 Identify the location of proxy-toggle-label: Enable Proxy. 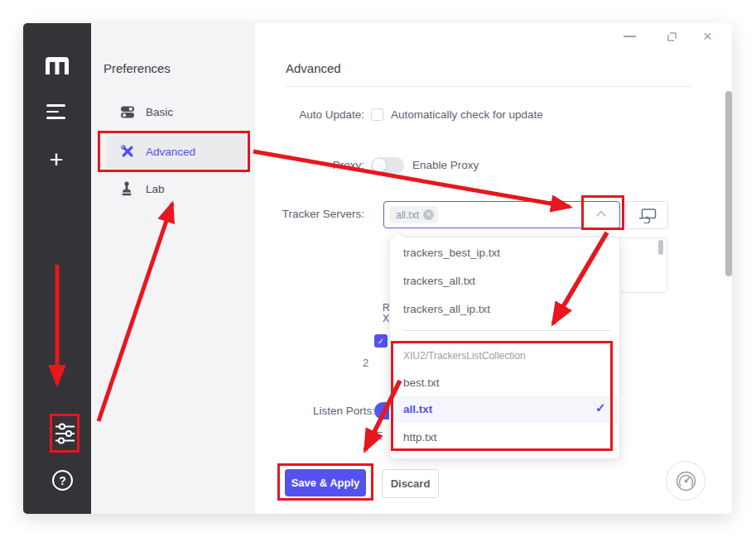
(445, 165).